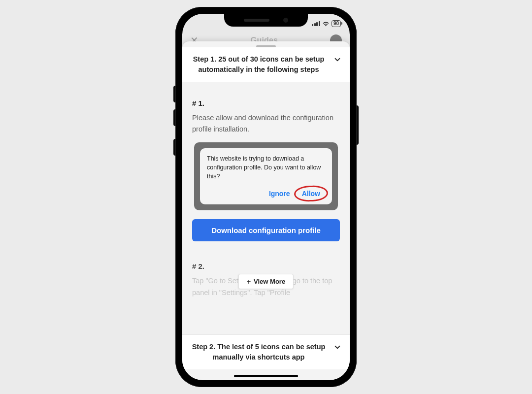 The image size is (532, 394). What do you see at coordinates (266, 352) in the screenshot?
I see `step2-accordion: Step 2. The lest of 5 icons can be setup…` at bounding box center [266, 352].